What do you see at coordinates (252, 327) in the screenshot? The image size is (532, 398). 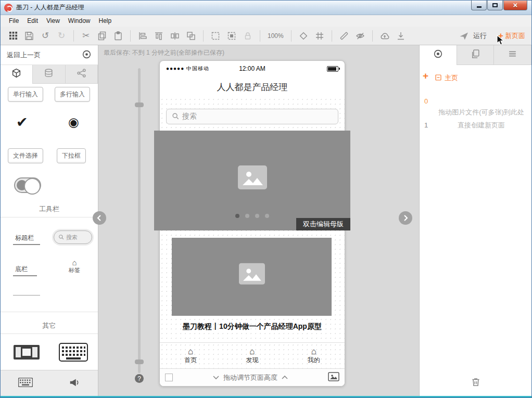 I see `article-title: 墨刀教程丨10分钟做一个产品经理App原型` at bounding box center [252, 327].